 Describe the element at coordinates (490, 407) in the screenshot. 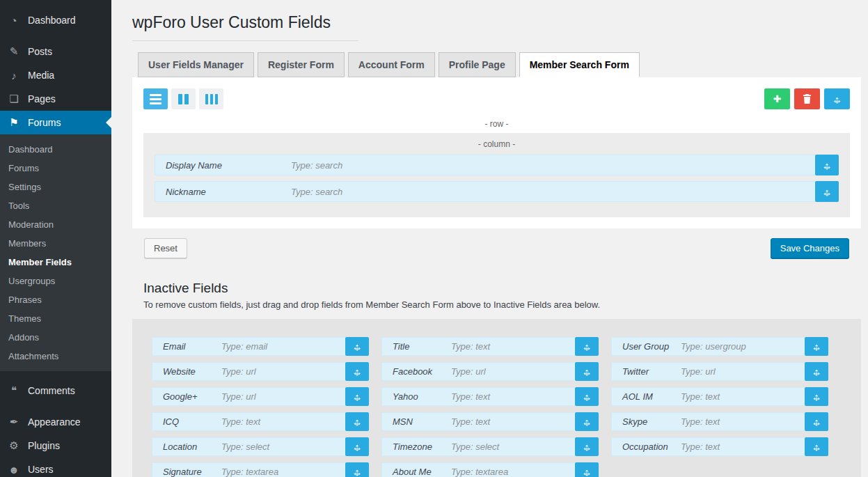

I see `inactive-column-2: Title Type: text ↔↕ Facebook Type: url` at that location.